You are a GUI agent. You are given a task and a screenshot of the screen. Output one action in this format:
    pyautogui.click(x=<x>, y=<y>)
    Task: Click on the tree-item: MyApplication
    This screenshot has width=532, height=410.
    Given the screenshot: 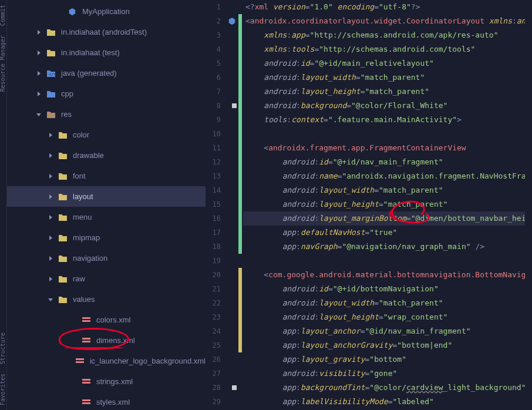 What is the action you would take?
    pyautogui.click(x=106, y=12)
    